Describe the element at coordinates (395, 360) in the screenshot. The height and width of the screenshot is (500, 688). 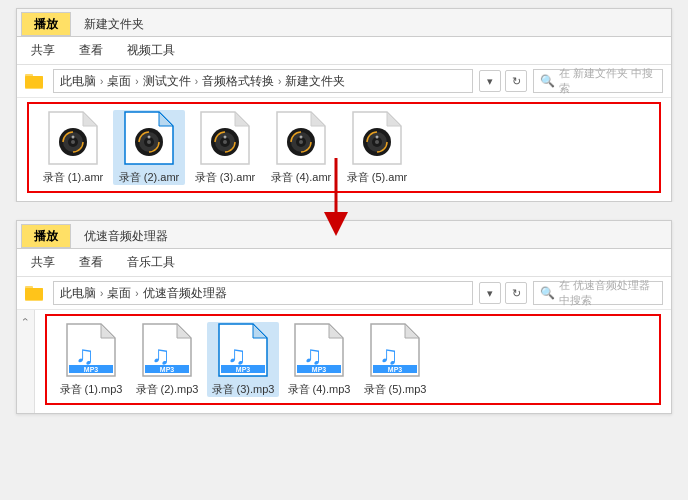
I see `bottom-file-5: ♫ MP3 录音 (5).mp3` at that location.